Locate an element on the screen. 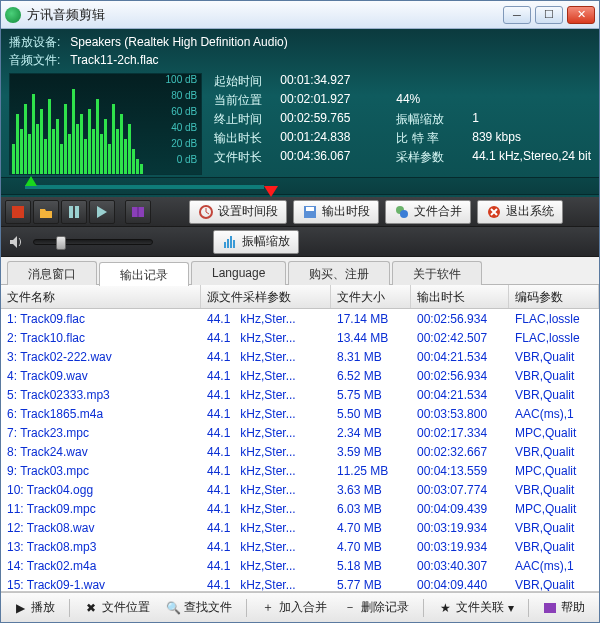 The width and height of the screenshot is (600, 623). add-merge-button: ＋加入合并 is located at coordinates (294, 608).